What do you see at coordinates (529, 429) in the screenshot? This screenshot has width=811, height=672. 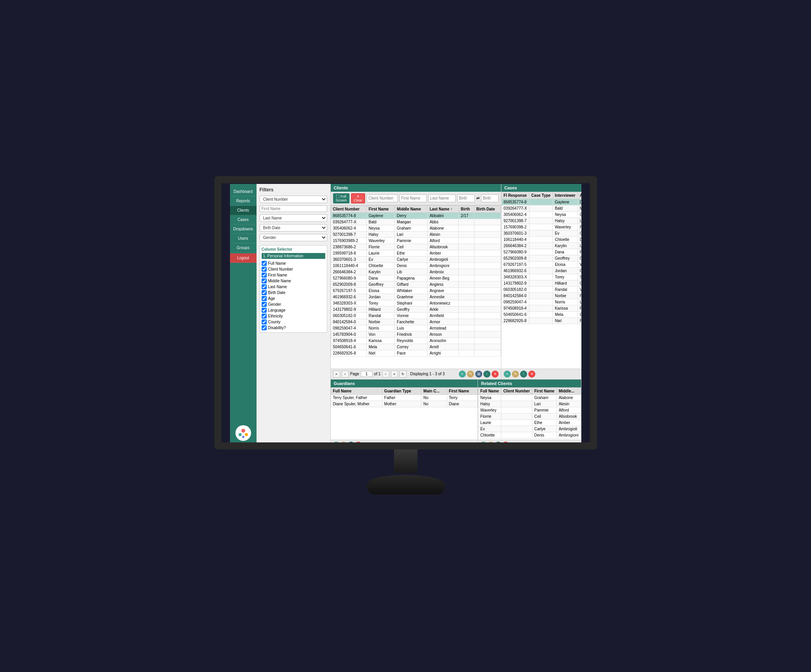 I see `table-row: Ev Carlye Ambrogioli` at bounding box center [529, 429].